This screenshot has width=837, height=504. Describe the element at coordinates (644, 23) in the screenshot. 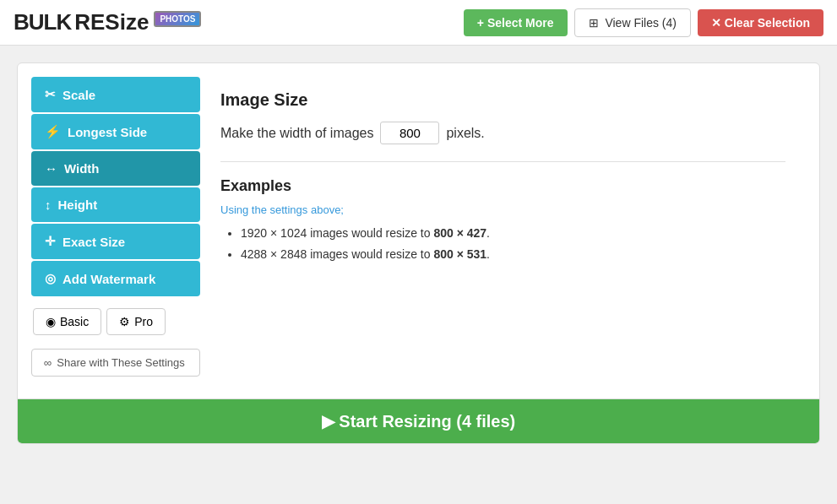

I see `header-buttons: + Select More ⊞ View Files (4) ✕ Clear S…` at that location.